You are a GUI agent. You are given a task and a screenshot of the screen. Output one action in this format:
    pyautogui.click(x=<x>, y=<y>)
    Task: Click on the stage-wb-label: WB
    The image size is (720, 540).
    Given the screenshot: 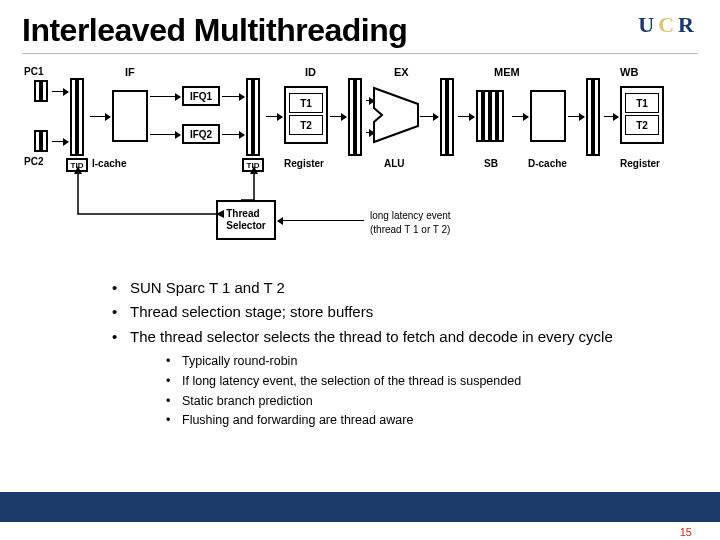 What is the action you would take?
    pyautogui.click(x=629, y=72)
    